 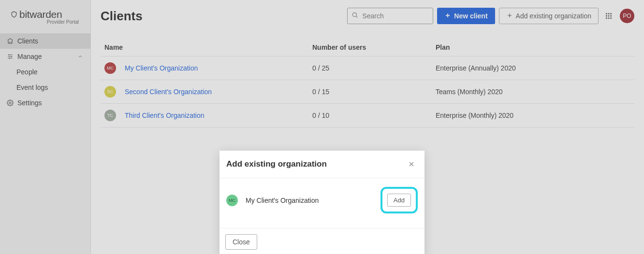 What do you see at coordinates (110, 115) in the screenshot?
I see `org-avatar: TC` at bounding box center [110, 115].